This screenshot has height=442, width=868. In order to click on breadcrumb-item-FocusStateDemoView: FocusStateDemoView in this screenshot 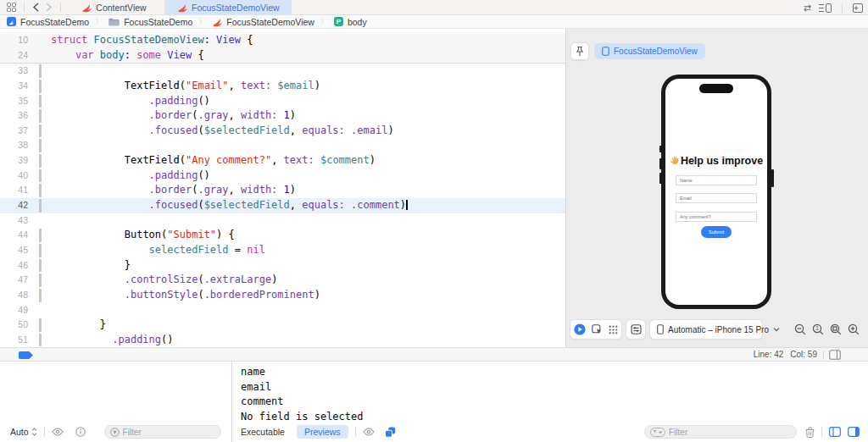, I will do `click(263, 22)`.